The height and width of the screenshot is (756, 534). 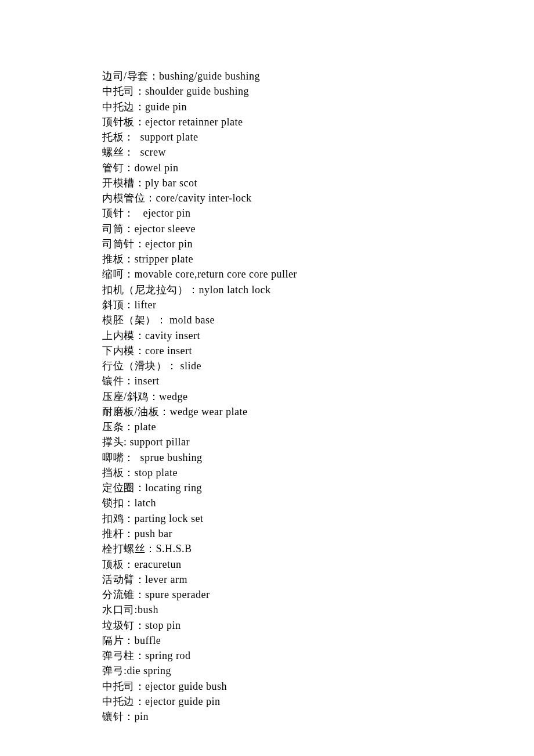 I want to click on glossary-line: 顶针： ejector pin, so click(x=318, y=213).